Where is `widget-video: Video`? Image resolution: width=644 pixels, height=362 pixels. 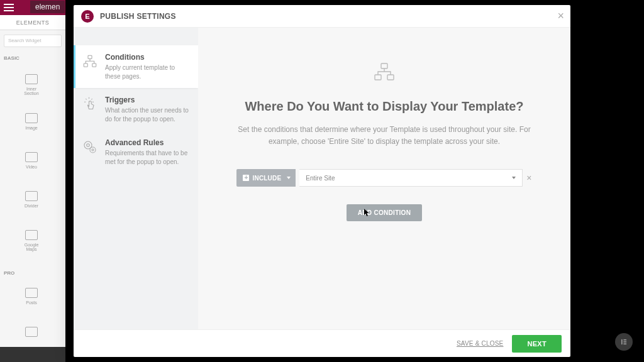
widget-video: Video is located at coordinates (31, 161).